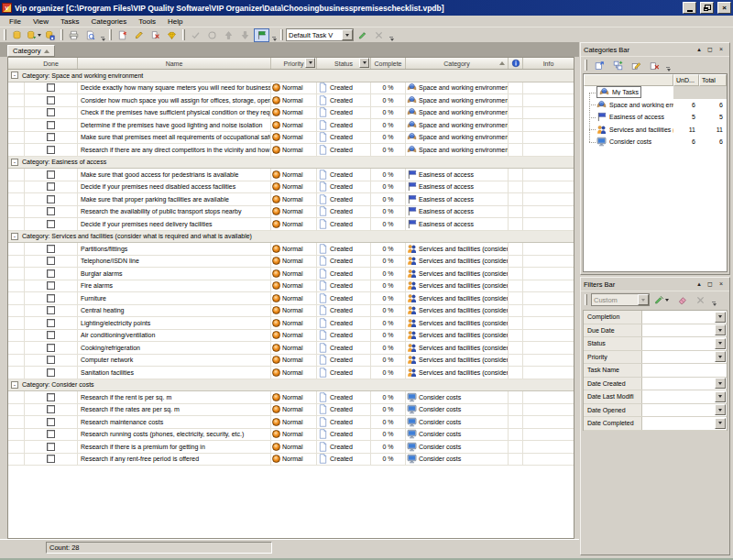 The width and height of the screenshot is (733, 560). Describe the element at coordinates (16, 35) in the screenshot. I see `new-database-button` at that location.